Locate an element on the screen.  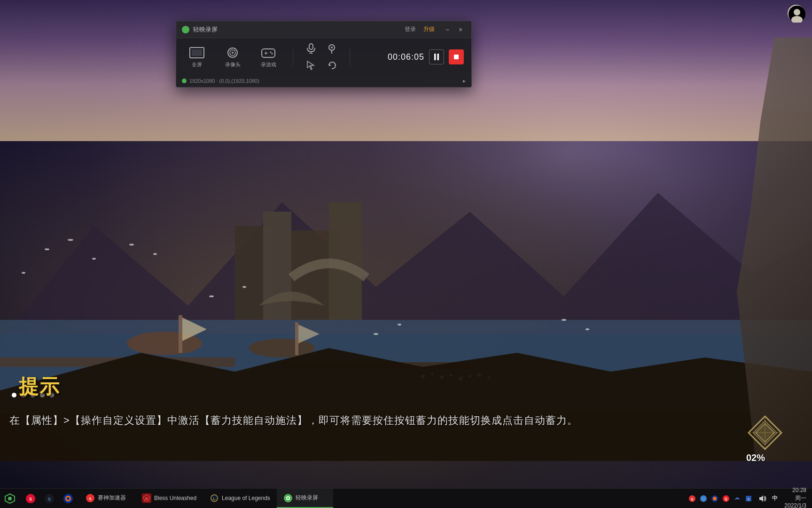
timer-display: 00:06:05 is located at coordinates (406, 57).